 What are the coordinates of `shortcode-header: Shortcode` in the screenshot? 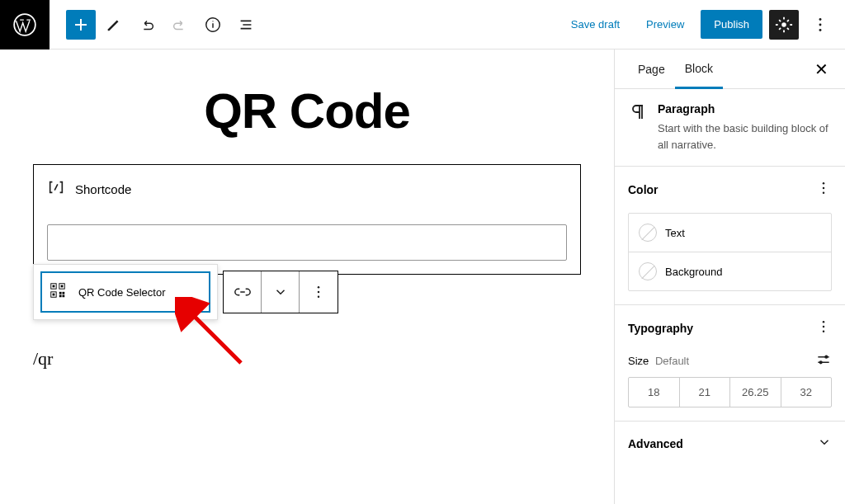 It's located at (307, 189).